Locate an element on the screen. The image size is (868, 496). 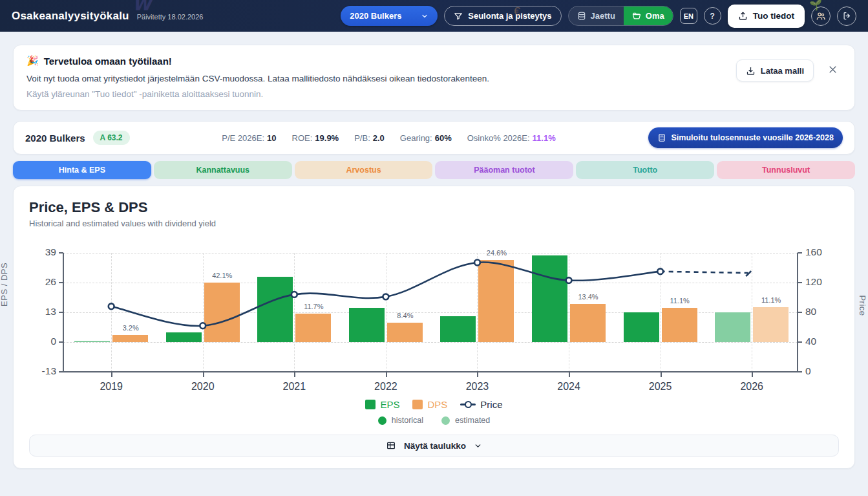
x-axis-year-label: 2019 is located at coordinates (111, 387).